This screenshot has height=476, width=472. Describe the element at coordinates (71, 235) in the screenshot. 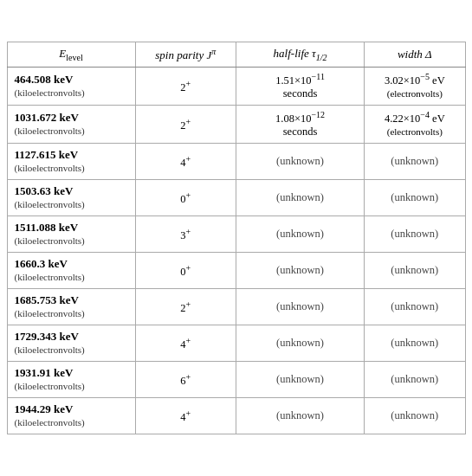

I see `cell-energy: 1511.088 keV(kiloelectronvolts)` at that location.